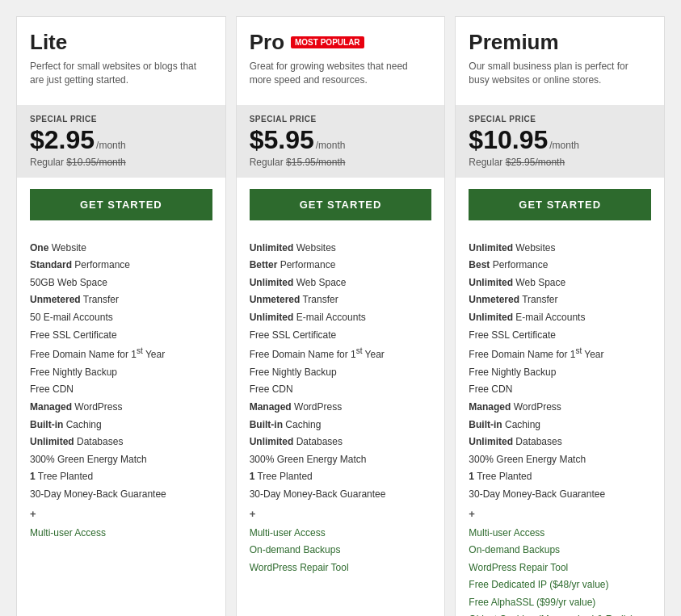 This screenshot has width=681, height=616. What do you see at coordinates (48, 42) in the screenshot?
I see `plan-title-text-lite: Lite` at bounding box center [48, 42].